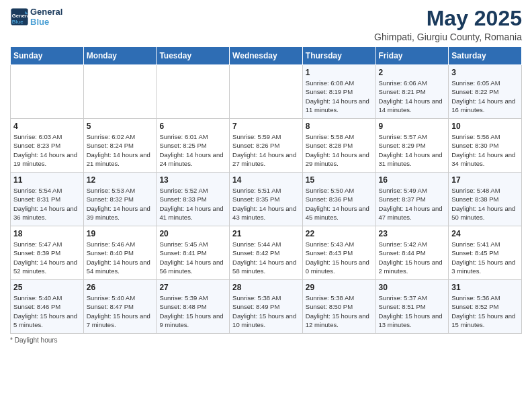 The height and width of the screenshot is (411, 532). What do you see at coordinates (485, 92) in the screenshot?
I see `calendar-cell: 3Sunrise: 6:05 AM Sunset: 8:22 PM Daylig…` at bounding box center [485, 92].